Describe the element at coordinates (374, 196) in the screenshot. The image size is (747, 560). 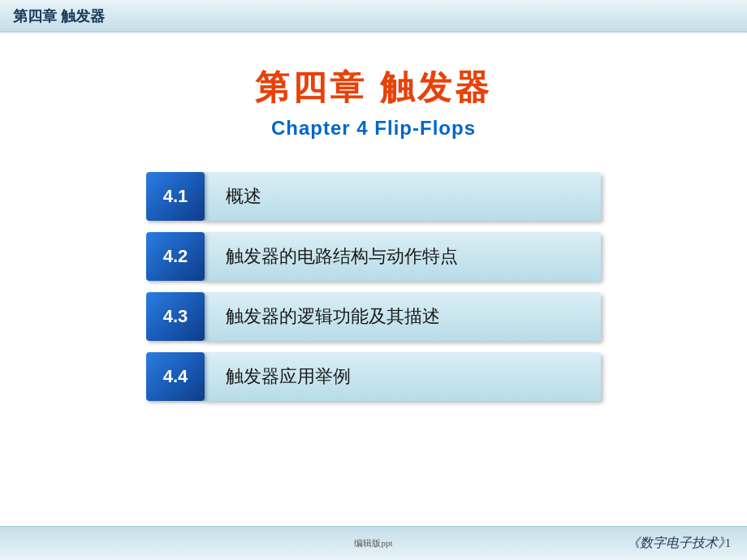
I see `menu-item-1: 4.1概述` at that location.